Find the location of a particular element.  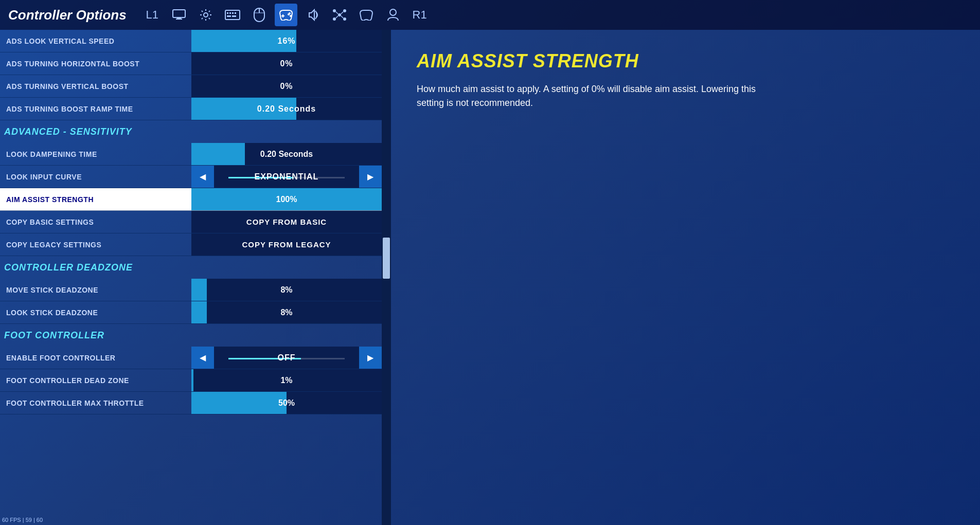

nav-icon-keyboard is located at coordinates (233, 15).